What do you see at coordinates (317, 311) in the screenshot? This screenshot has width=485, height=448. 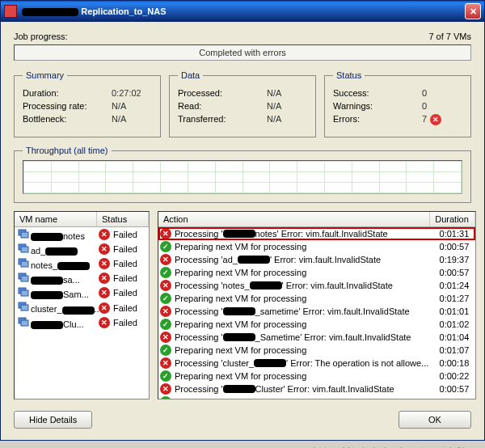 I see `table-row: ✕Processing '_sametime' Error: vim.fault…` at bounding box center [317, 311].